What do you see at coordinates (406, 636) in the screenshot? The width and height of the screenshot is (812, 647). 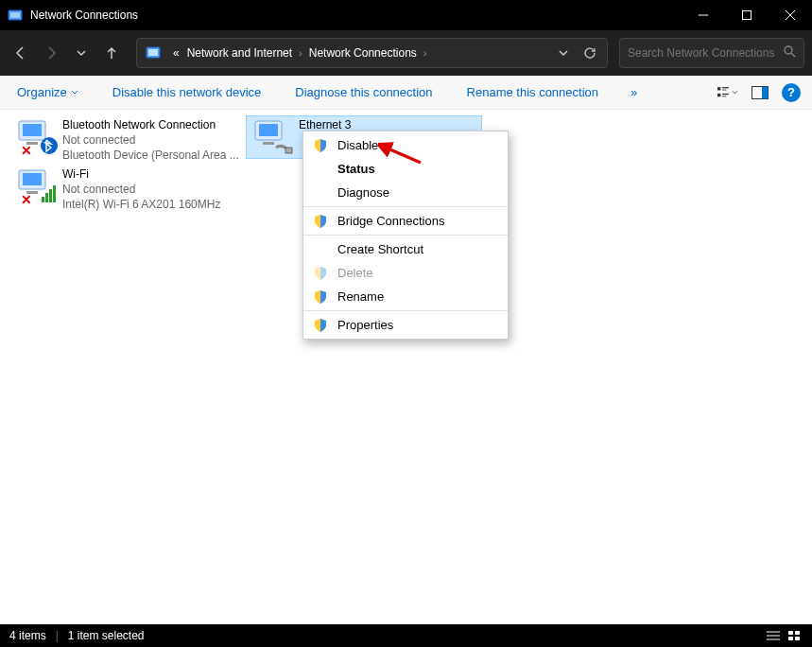 I see `status-bar: 4 items | 1 item selected` at bounding box center [406, 636].